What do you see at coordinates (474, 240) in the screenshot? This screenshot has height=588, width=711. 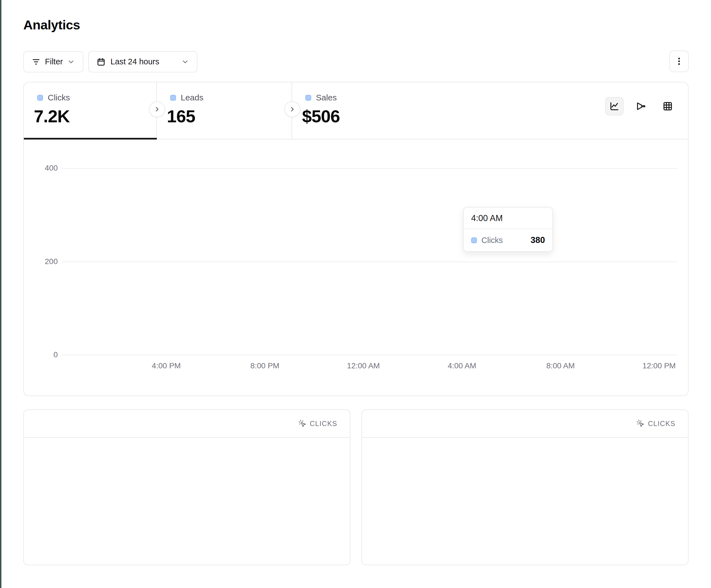 I see `clicks-legend-swatch` at bounding box center [474, 240].